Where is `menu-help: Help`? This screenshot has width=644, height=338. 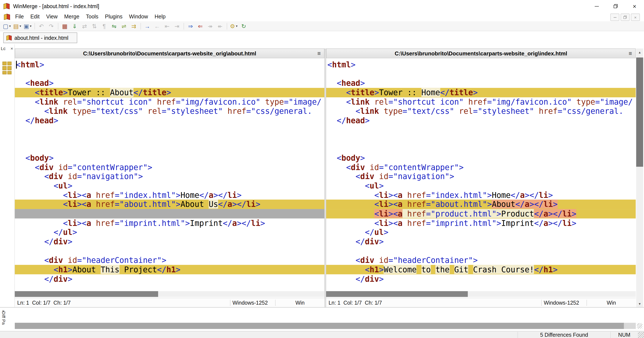 menu-help: Help is located at coordinates (160, 17).